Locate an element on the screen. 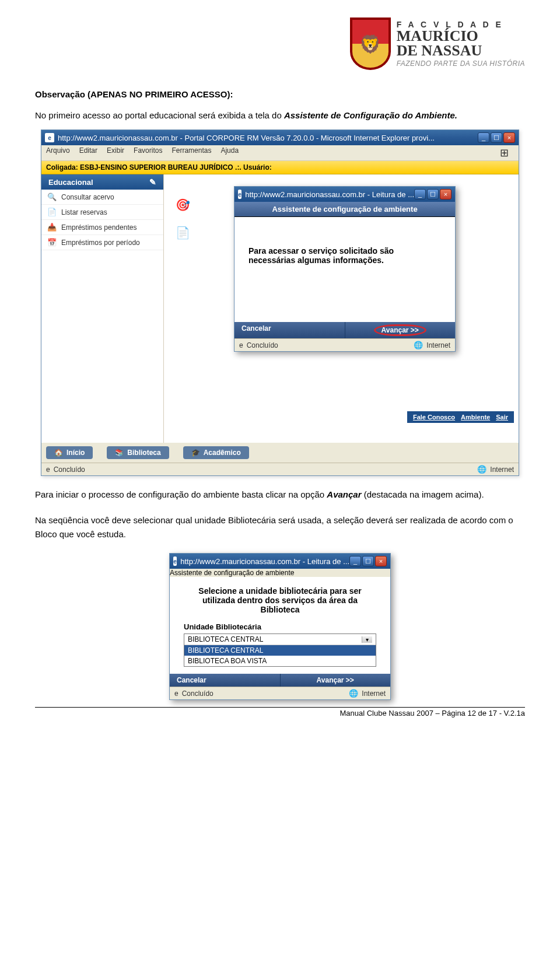 The height and width of the screenshot is (966, 560). tab-academico: 🎓 Acadêmico is located at coordinates (216, 453).